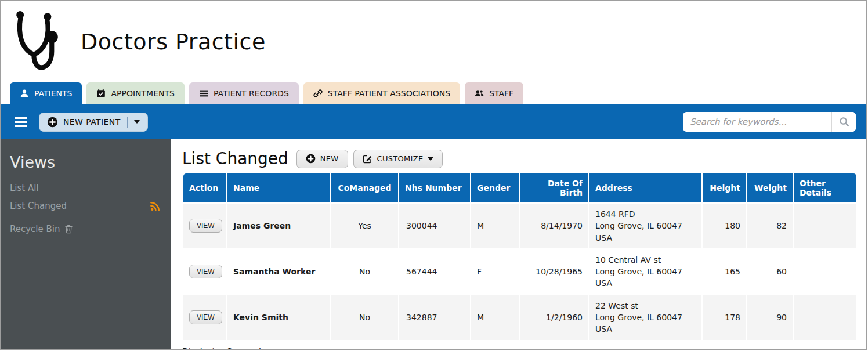 This screenshot has width=868, height=351. I want to click on customize-button: CUSTOMIZE, so click(398, 159).